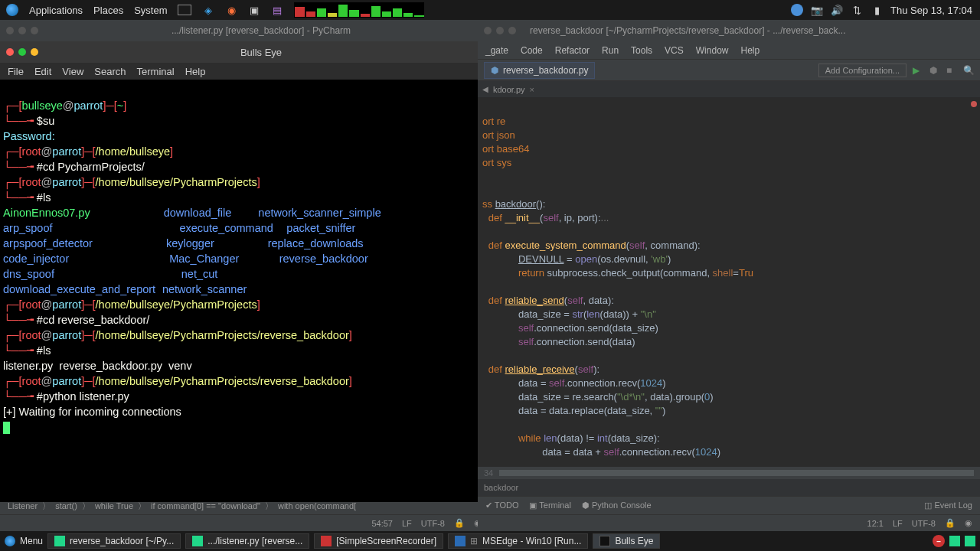 This screenshot has width=980, height=551. I want to click on task-item: [SimpleScreenRecorder], so click(378, 541).